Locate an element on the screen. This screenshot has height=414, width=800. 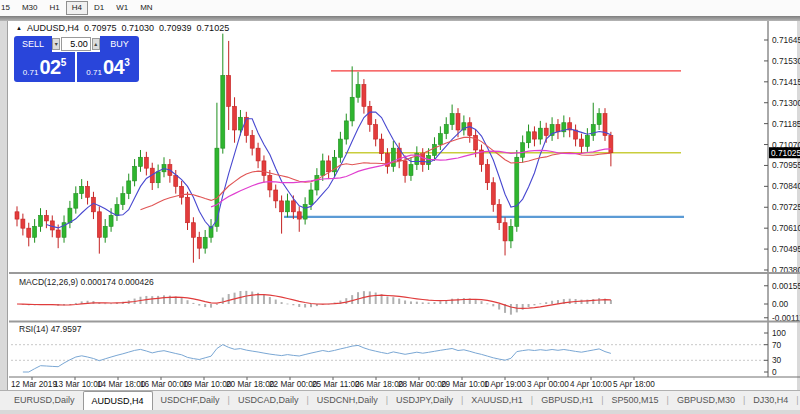
time-axis-label: 19 Mar 10:00 is located at coordinates (208, 384).